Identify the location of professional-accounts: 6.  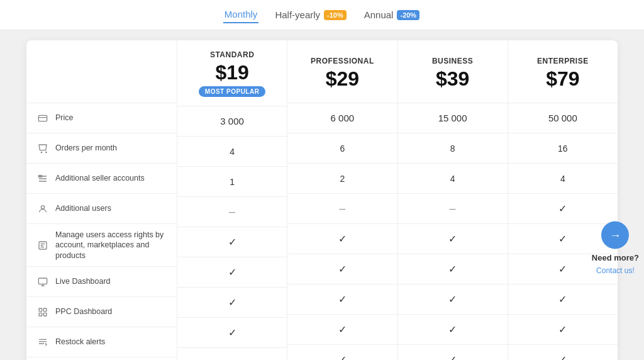
(342, 149).